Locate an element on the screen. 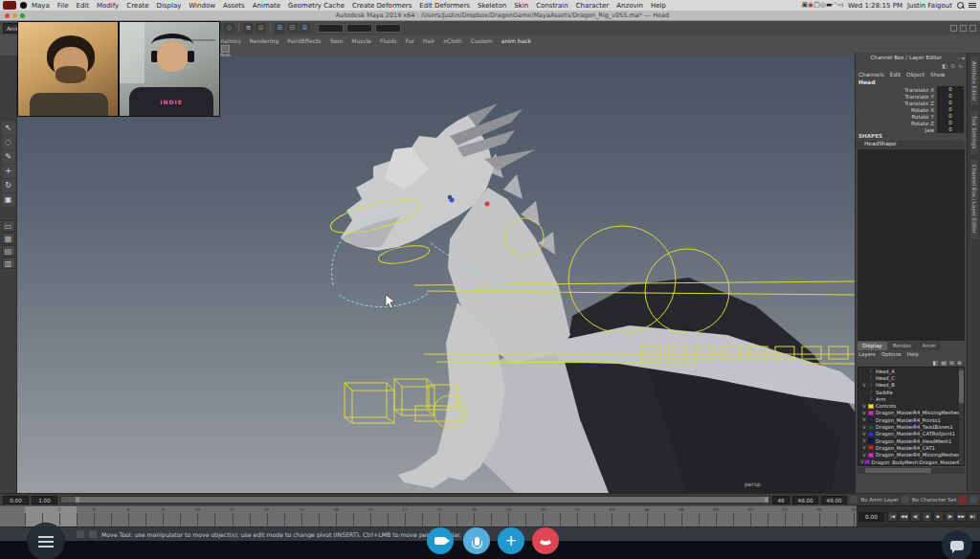 Image resolution: width=980 pixels, height=559 pixels. layer-row-head-c: /Head_C is located at coordinates (911, 377).